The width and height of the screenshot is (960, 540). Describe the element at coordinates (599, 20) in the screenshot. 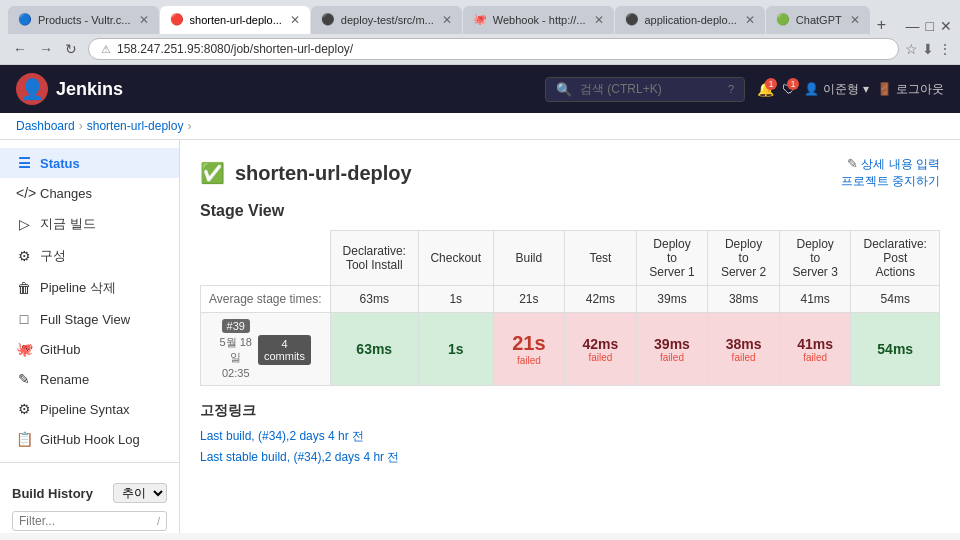

I see `tab-close-4: ✕` at that location.